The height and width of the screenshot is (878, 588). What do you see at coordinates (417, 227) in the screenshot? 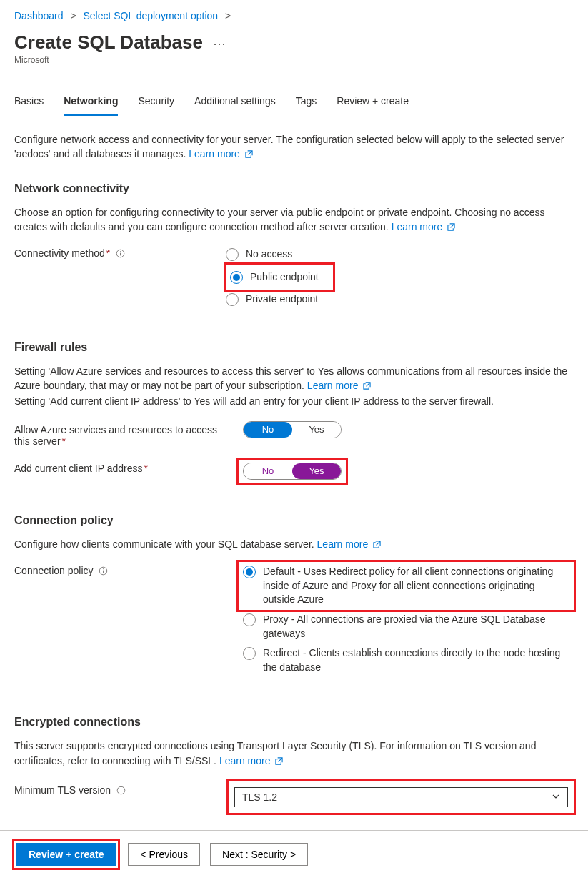
I see `network-connectivity-learn-more-link: Learn more` at bounding box center [417, 227].